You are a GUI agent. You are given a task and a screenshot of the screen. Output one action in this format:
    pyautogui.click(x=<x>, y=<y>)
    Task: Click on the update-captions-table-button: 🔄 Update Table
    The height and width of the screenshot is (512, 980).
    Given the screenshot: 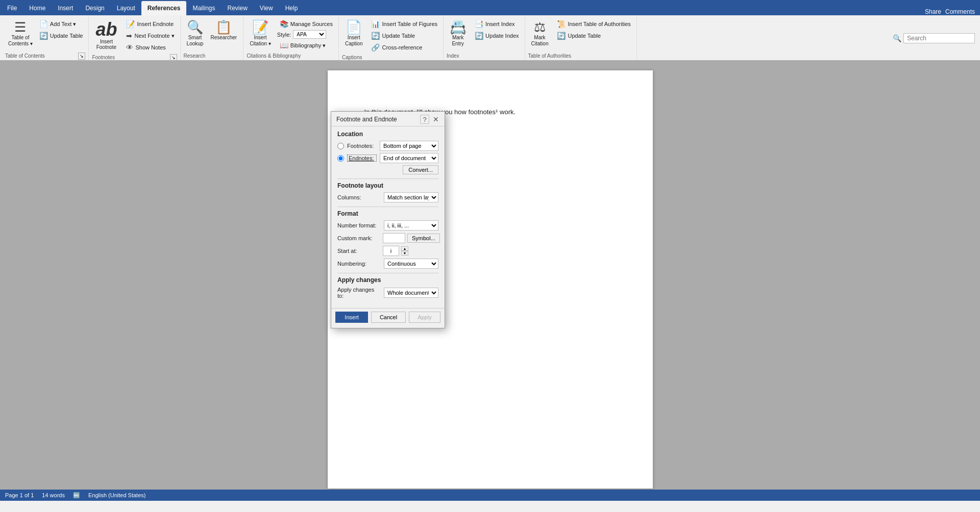 What is the action you would take?
    pyautogui.click(x=404, y=36)
    